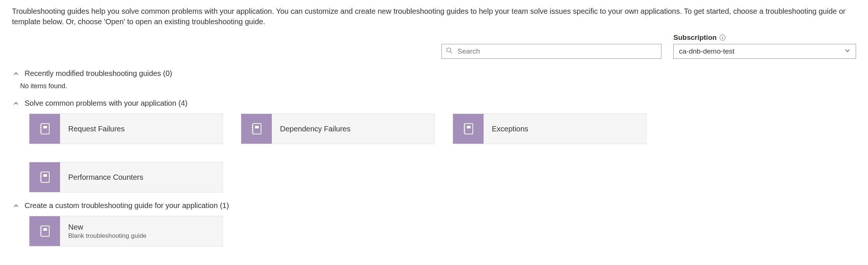 This screenshot has width=868, height=265. I want to click on subscription-label-text: Subscription, so click(695, 38).